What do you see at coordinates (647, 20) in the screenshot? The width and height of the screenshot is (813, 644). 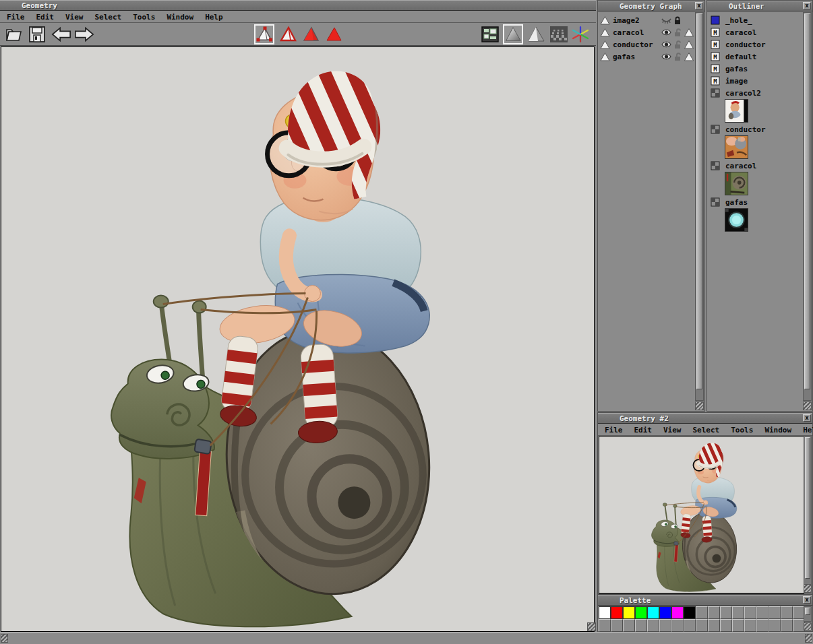 I see `graph-row-image2: image2` at bounding box center [647, 20].